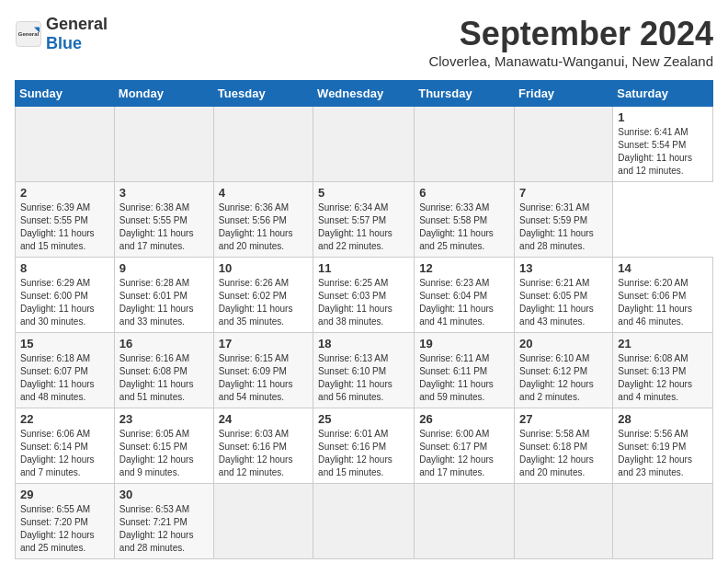 The image size is (728, 563). What do you see at coordinates (364, 446) in the screenshot?
I see `calendar-cell-day-25: 25Sunrise: 6:01 AMSunset: 6:16 PMDayligh…` at bounding box center [364, 446].